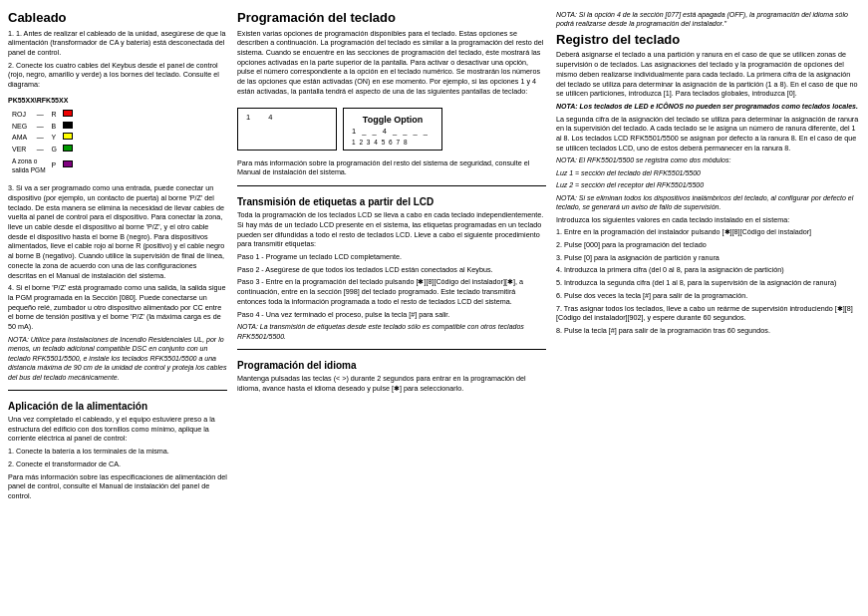 This screenshot has width=868, height=616. Describe the element at coordinates (118, 429) in the screenshot. I see `app-para-1: Una vez completado el cableado, y el equ…` at that location.